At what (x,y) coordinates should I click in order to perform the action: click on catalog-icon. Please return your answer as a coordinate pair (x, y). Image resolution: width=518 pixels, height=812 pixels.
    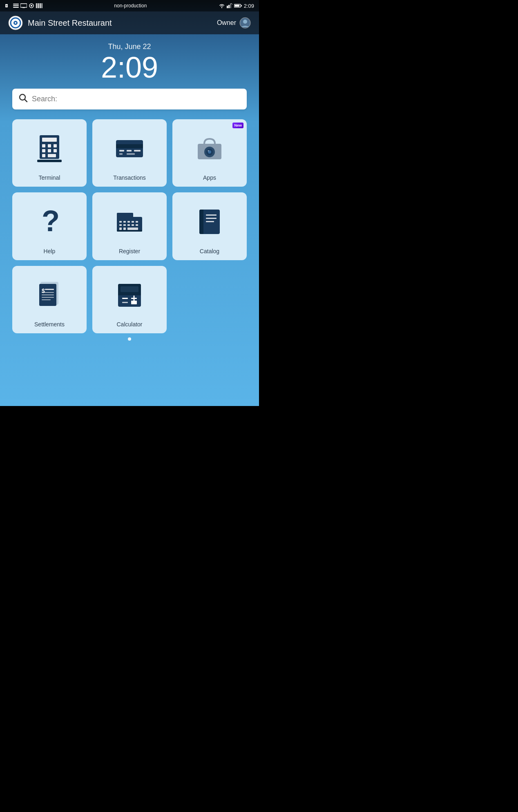
    Looking at the image, I should click on (210, 221).